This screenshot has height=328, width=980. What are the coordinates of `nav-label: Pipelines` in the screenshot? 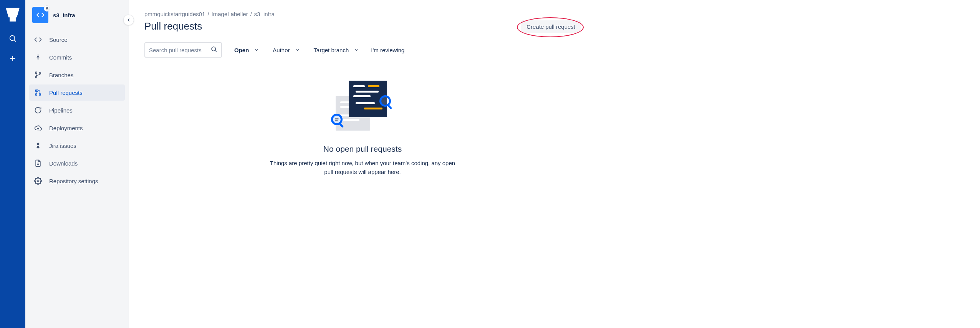 It's located at (61, 111).